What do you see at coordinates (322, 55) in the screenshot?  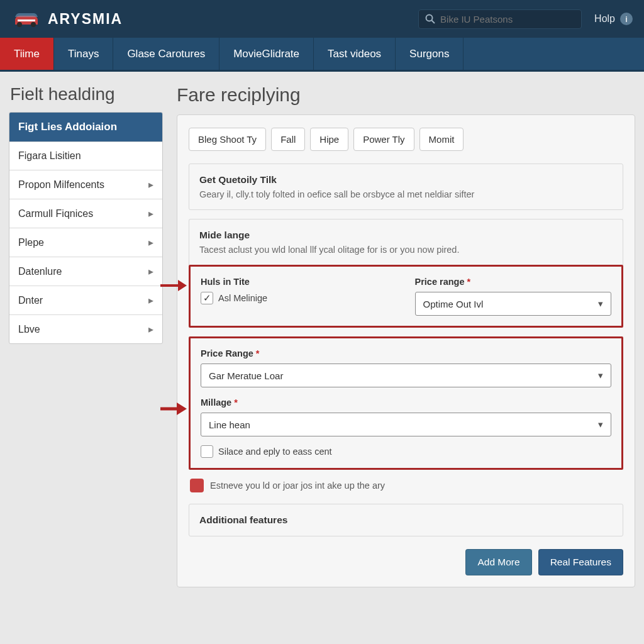 I see `main-nav: Tiime Tinays Glase Carotures MovieGlidra…` at bounding box center [322, 55].